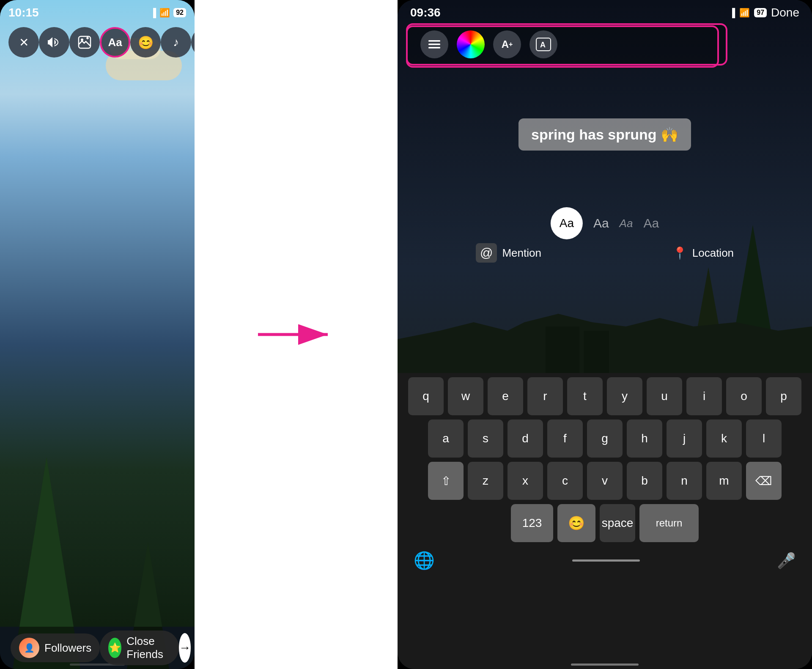 The height and width of the screenshot is (669, 812). I want to click on mention-icon: @, so click(486, 253).